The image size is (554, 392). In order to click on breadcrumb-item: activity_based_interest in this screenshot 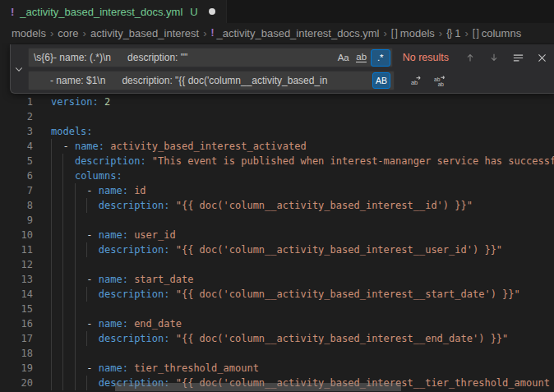, I will do `click(145, 33)`.